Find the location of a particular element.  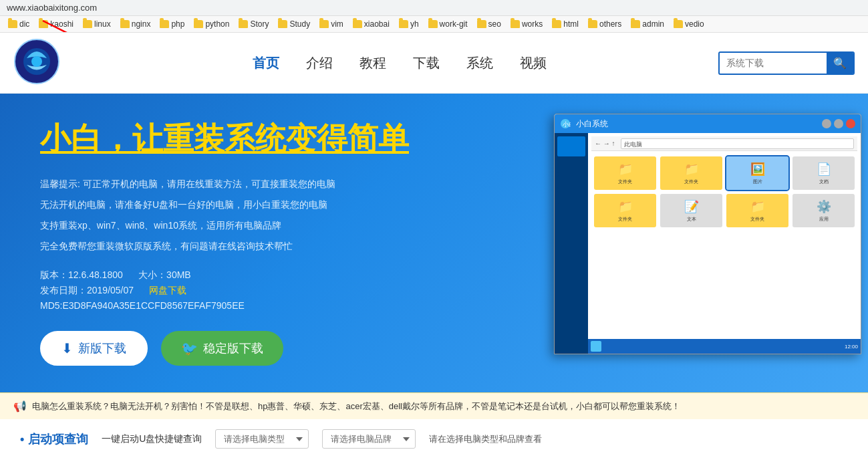

network-download-link: 网盘下载 is located at coordinates (168, 290).